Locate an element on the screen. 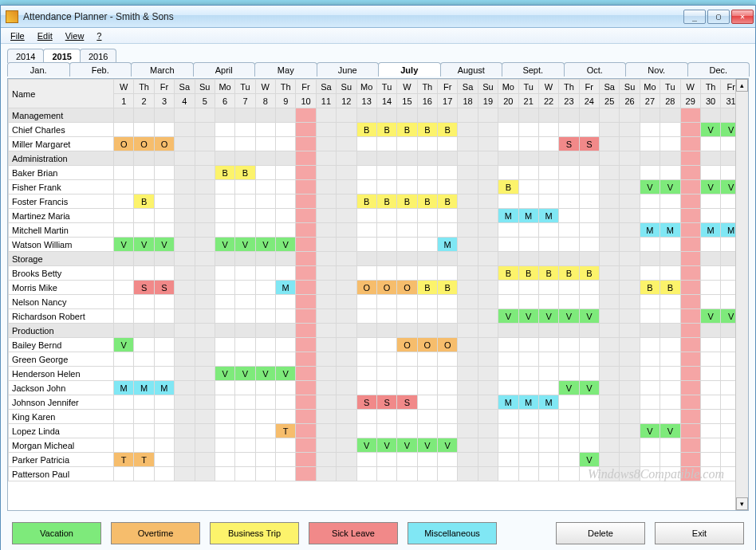  month-tab-oct: Oct. is located at coordinates (595, 69).